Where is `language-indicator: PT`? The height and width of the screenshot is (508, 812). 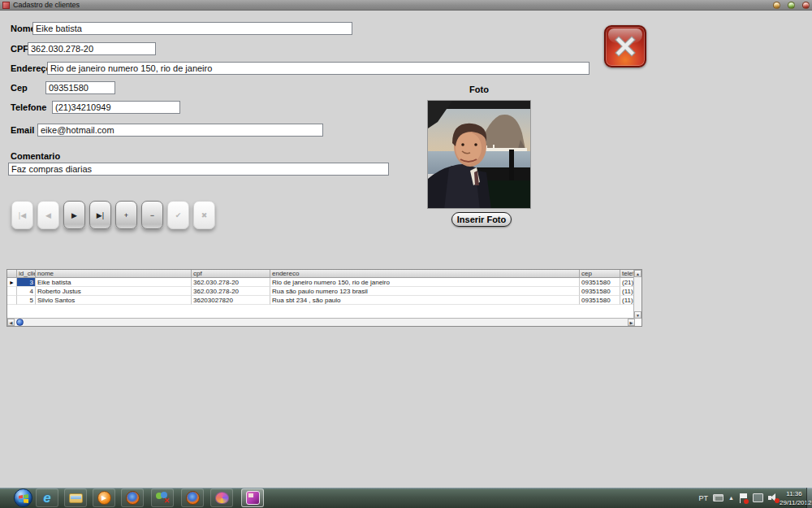
language-indicator: PT is located at coordinates (704, 498).